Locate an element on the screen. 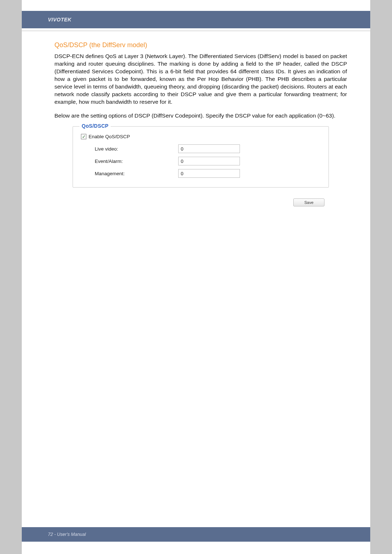 The image size is (392, 554). footer-band: 72 - User's Manual is located at coordinates (196, 534).